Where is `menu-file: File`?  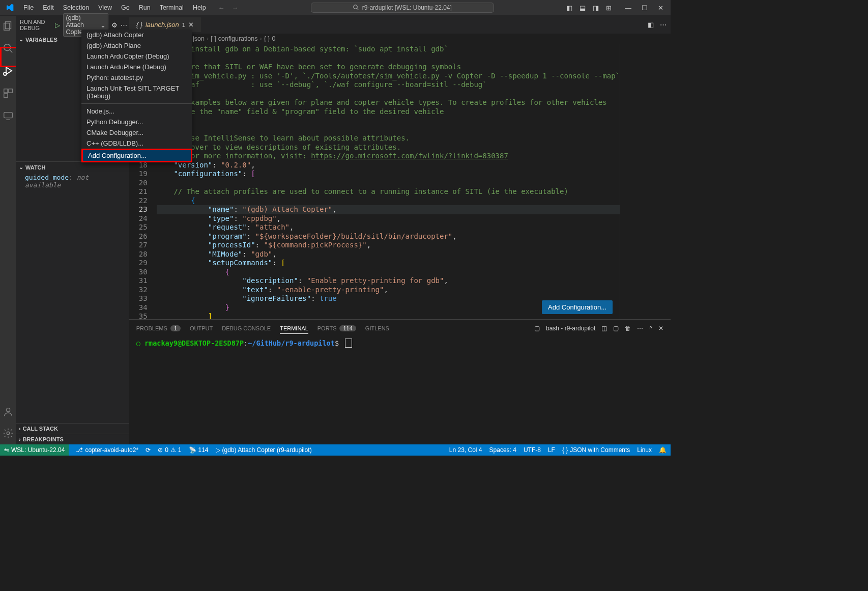
menu-file: File is located at coordinates (28, 8).